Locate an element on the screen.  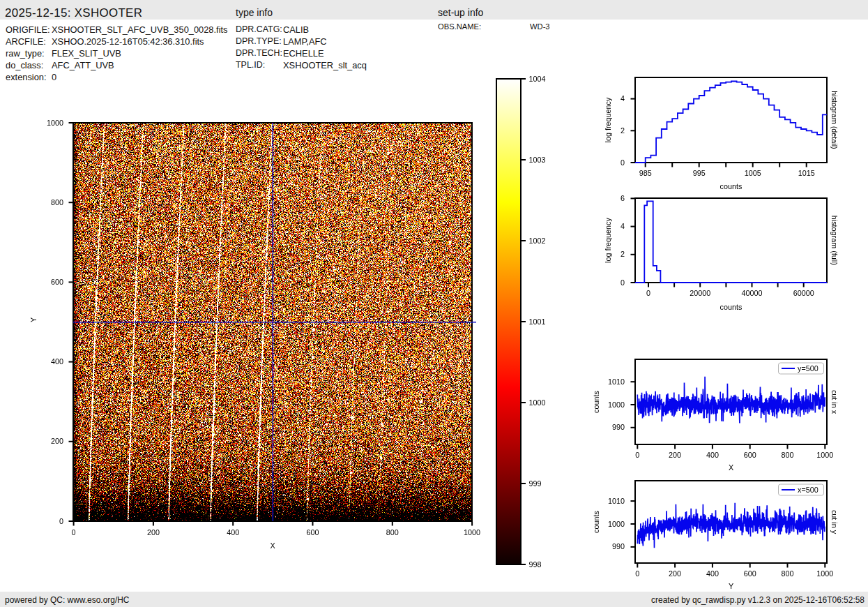
svg-text: 985 is located at coordinates (646, 173).